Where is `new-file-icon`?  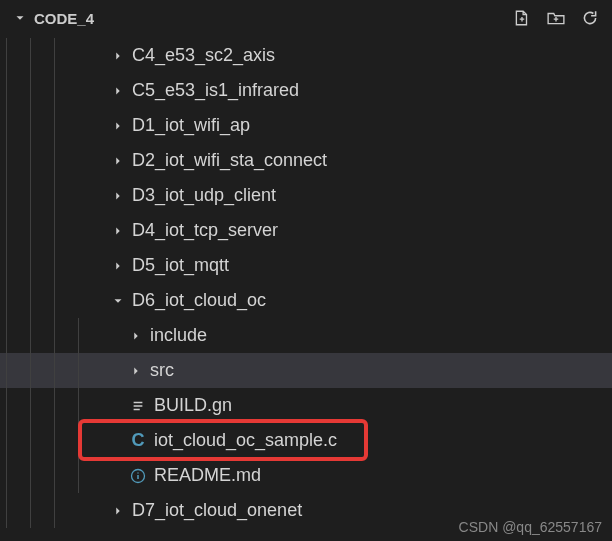
new-file-icon is located at coordinates (522, 18).